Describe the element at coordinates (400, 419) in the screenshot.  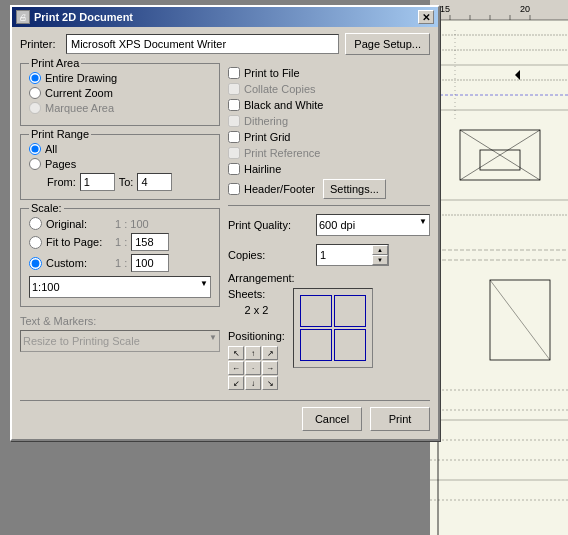
I see `print-button: Print` at that location.